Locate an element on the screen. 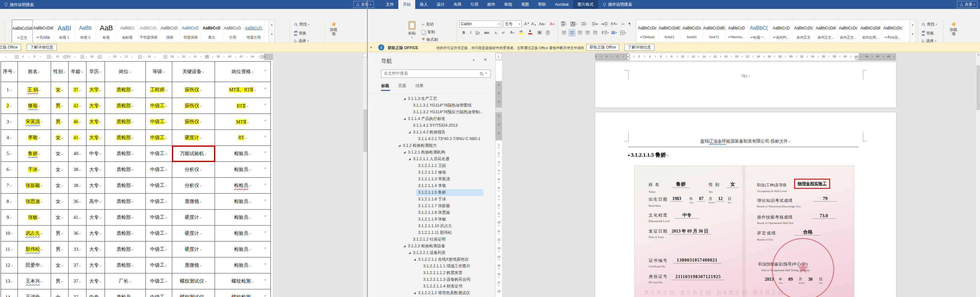  nav-tree-item: 3.1.2.1.1.8 张思迪 is located at coordinates (432, 212).